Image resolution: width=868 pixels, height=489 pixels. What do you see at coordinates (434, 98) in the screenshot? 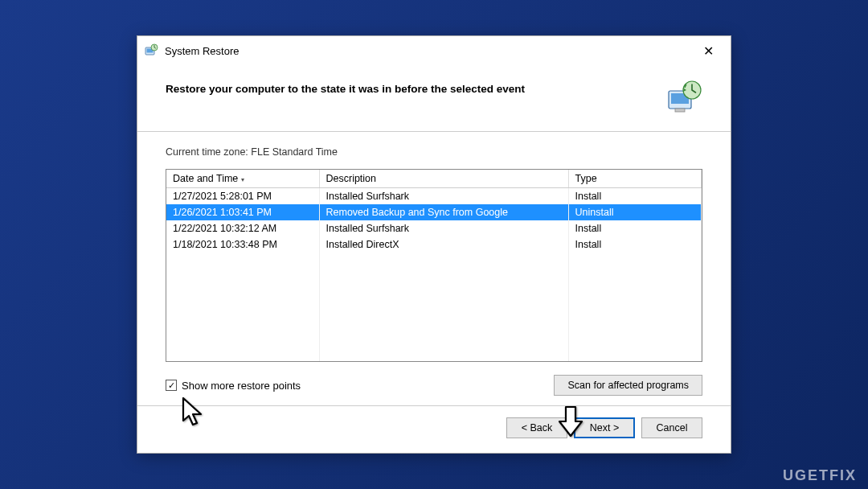
I see `dialog-header: Restore your computer to the state it wa…` at bounding box center [434, 98].